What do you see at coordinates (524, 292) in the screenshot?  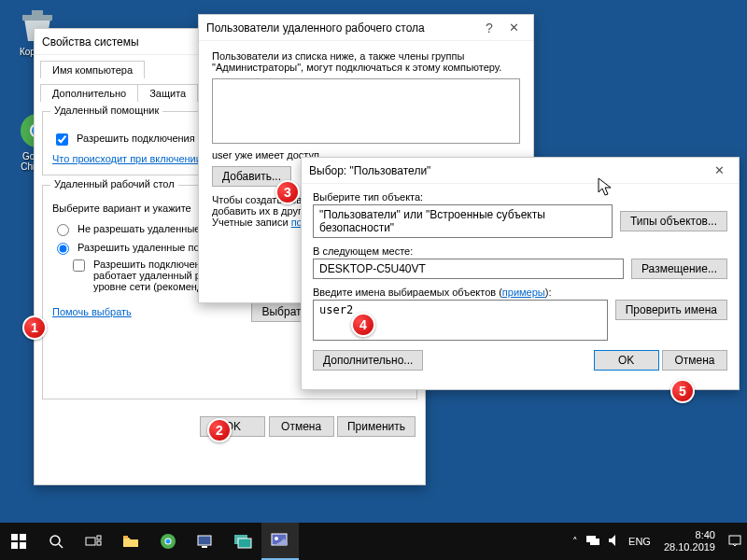 I see `examples-link: примеры` at bounding box center [524, 292].